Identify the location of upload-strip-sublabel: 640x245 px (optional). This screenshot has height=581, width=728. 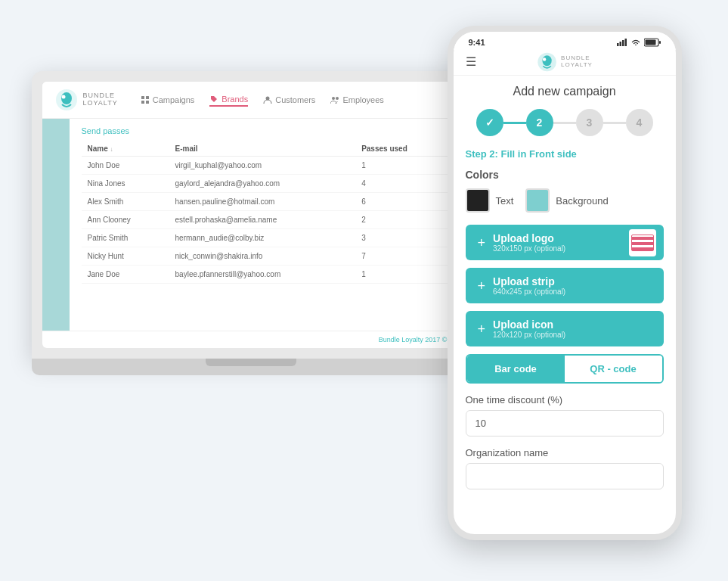
(529, 292).